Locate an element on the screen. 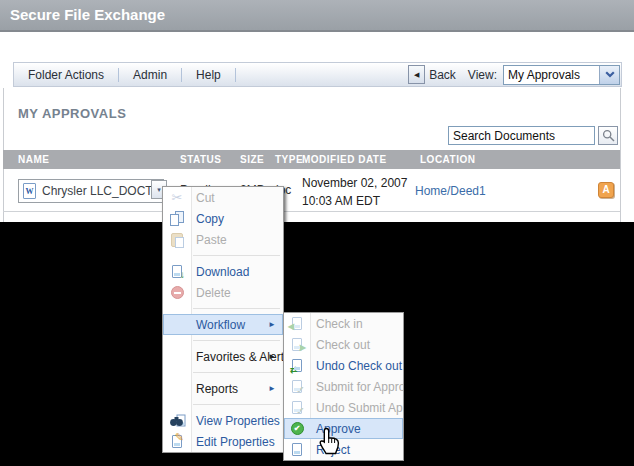 This screenshot has height=466, width=634. row-modified-date-line1: November 02, 2007 is located at coordinates (354, 183).